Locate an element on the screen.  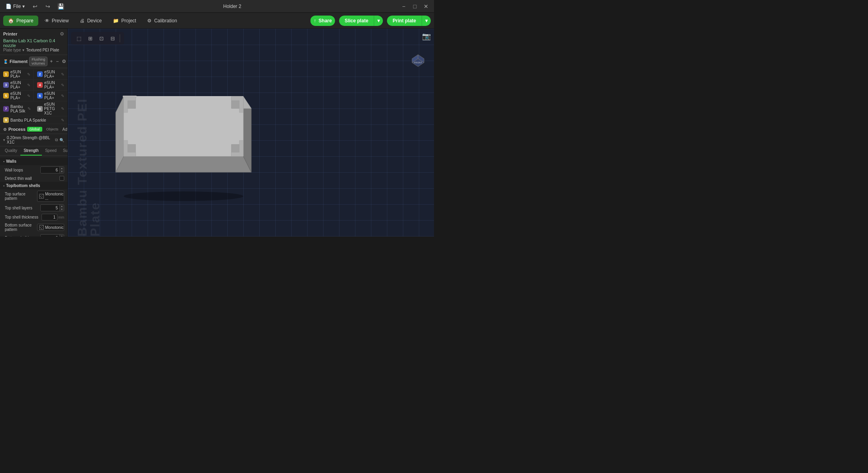
filament-edit-7: ✎ is located at coordinates (29, 108).